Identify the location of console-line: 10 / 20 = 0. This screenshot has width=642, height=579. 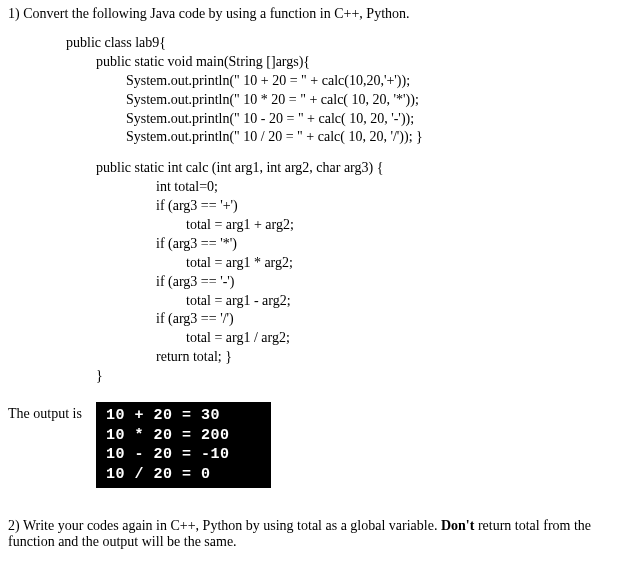
(184, 475).